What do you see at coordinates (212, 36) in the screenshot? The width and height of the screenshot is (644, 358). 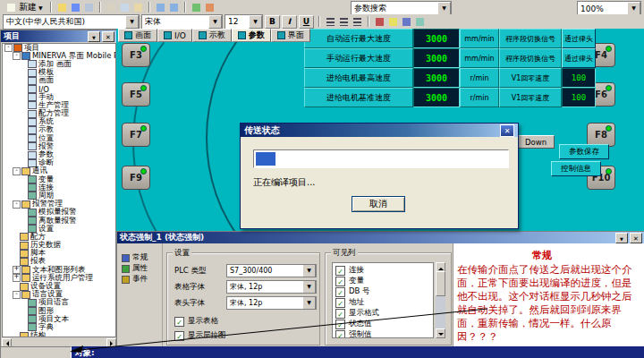 I see `editor-tab: 示教` at bounding box center [212, 36].